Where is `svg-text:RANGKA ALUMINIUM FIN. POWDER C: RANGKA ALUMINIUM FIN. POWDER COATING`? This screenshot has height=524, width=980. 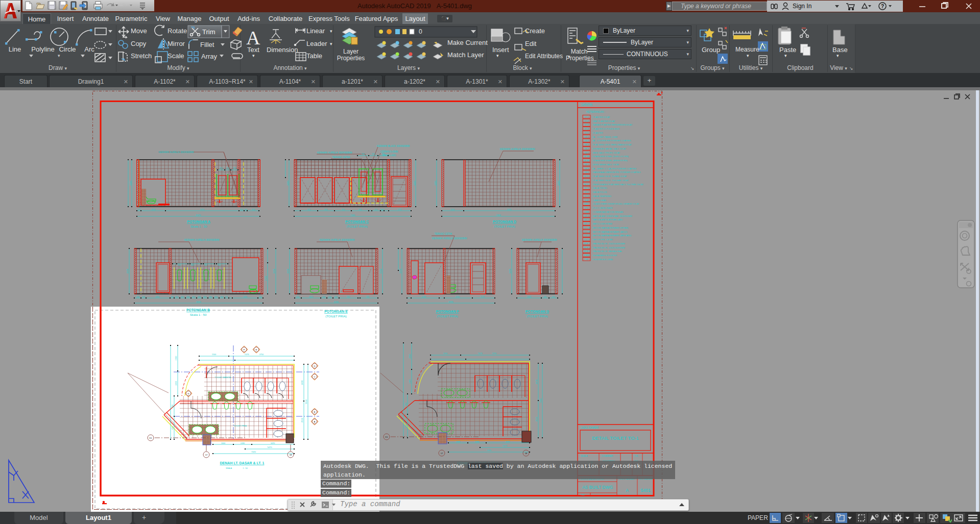 svg-text:RANGKA ALUMINIUM FIN. POWDER C: RANGKA ALUMINIUM FIN. POWDER COATING is located at coordinates (617, 172).